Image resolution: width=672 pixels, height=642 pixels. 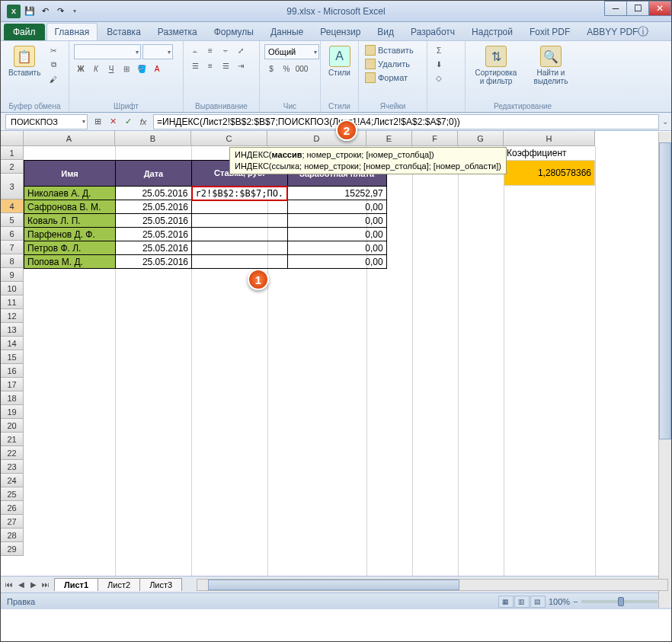 I want to click on tab-addins: Надстрой, so click(x=492, y=32).